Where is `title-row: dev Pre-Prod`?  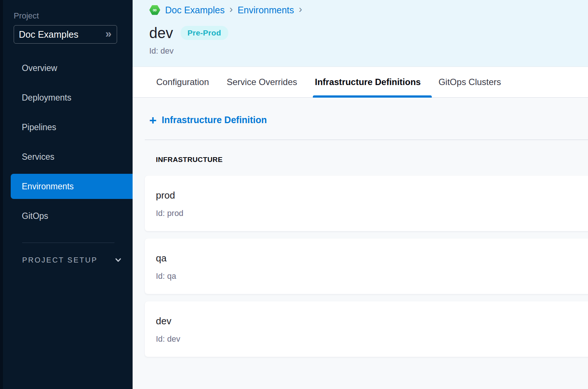
title-row: dev Pre-Prod is located at coordinates (369, 33).